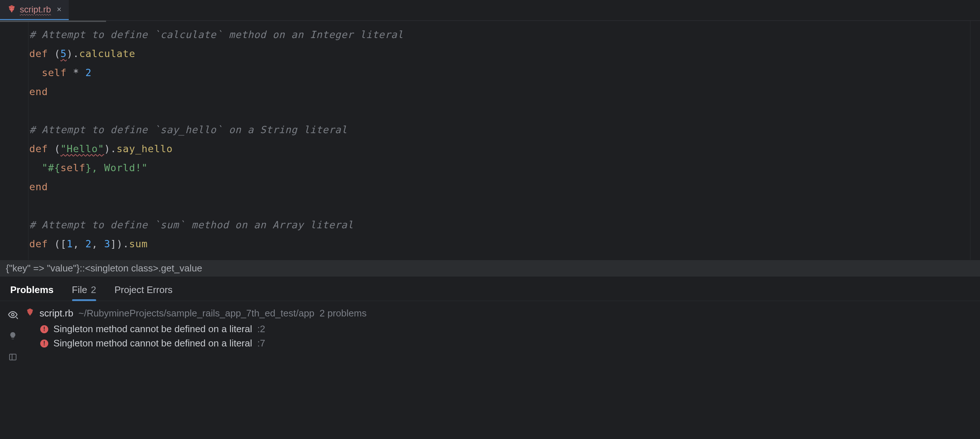 The height and width of the screenshot is (439, 980). What do you see at coordinates (93, 290) in the screenshot?
I see `tab-count: 2` at bounding box center [93, 290].